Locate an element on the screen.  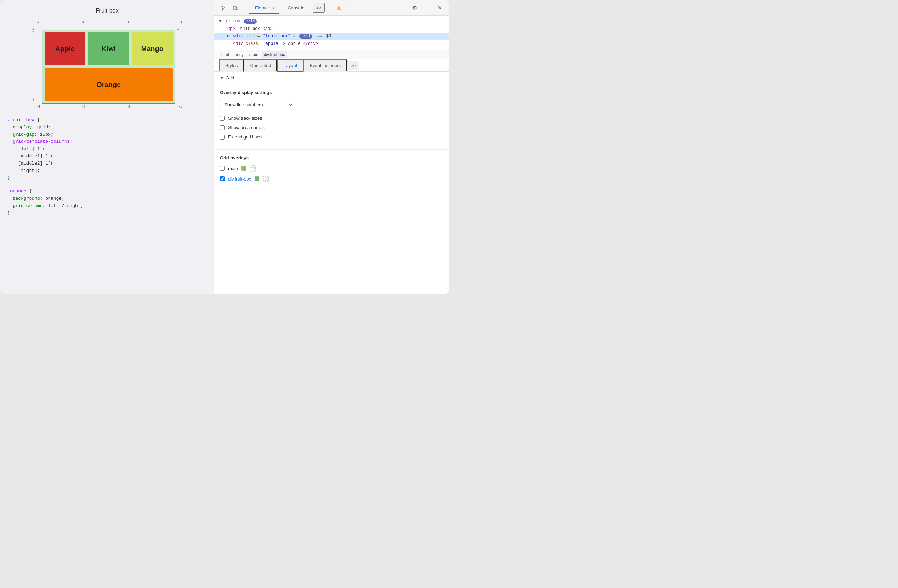
line-num-bot-1: -4 is located at coordinates (38, 106).